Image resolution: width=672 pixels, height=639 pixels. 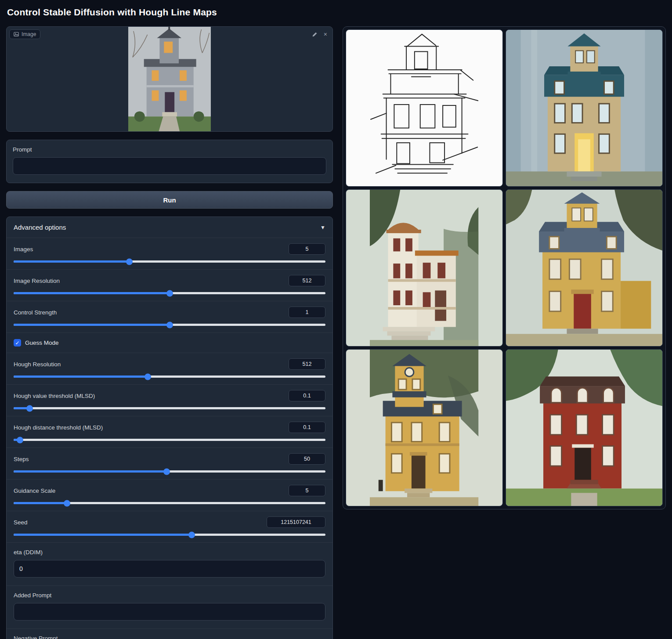 I want to click on slider-row-steps: Steps, so click(x=170, y=463).